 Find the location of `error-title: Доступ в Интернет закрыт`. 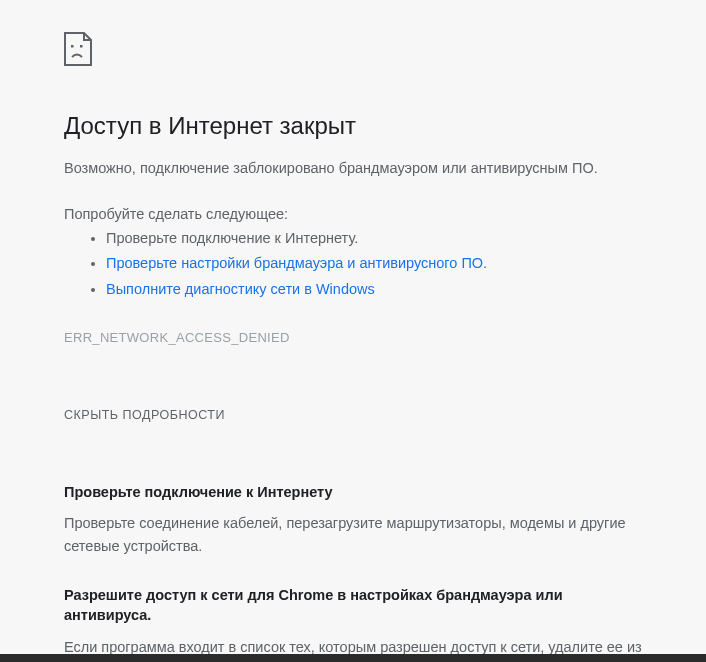

error-title: Доступ в Интернет закрыт is located at coordinates (353, 126).